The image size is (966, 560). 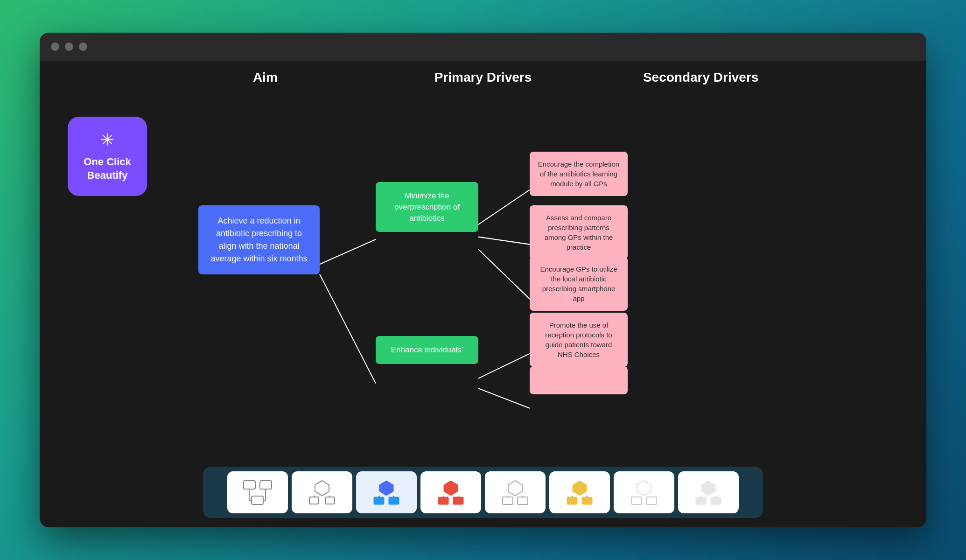 I want to click on primary-driver-2-text: Enhance individuals', so click(x=427, y=350).